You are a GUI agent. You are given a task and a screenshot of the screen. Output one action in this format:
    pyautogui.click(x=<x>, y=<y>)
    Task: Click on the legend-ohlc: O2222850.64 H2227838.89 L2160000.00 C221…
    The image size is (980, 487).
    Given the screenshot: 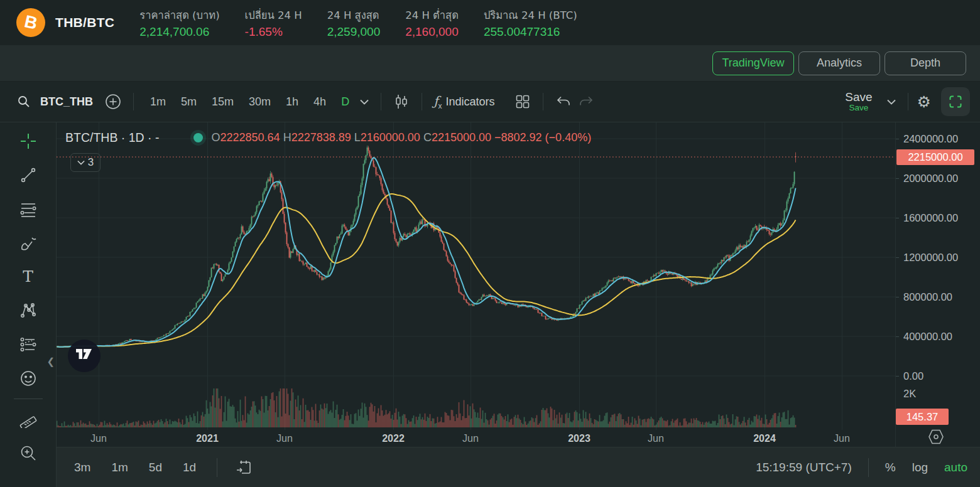 What is the action you would take?
    pyautogui.click(x=402, y=138)
    